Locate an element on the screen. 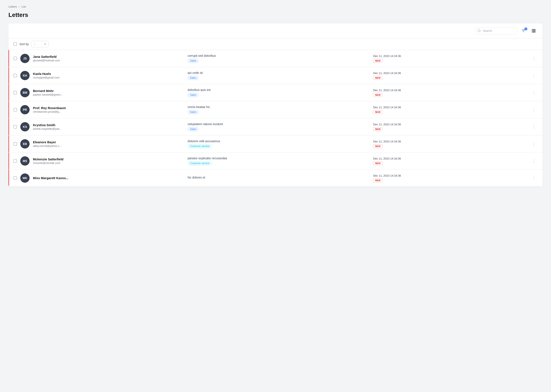 Image resolution: width=551 pixels, height=392 pixels. breadcrumb-current: List is located at coordinates (24, 7).